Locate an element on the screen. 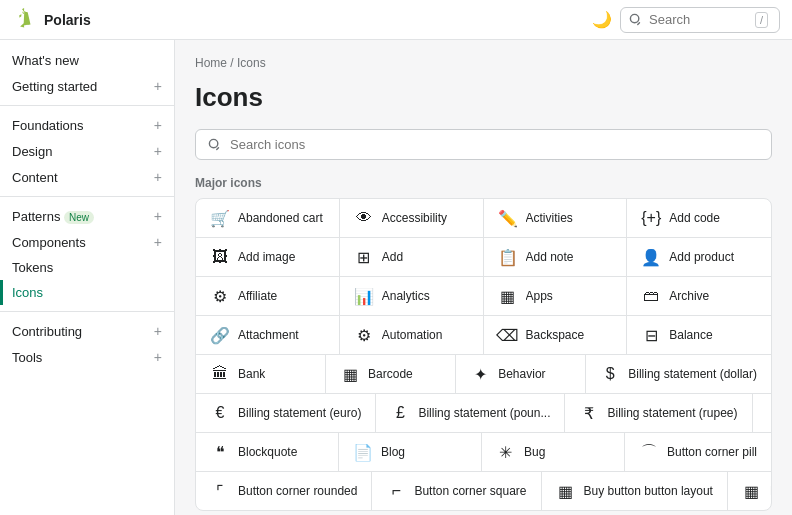  icon-cell-affiliate: ⚙ Affiliate is located at coordinates (268, 296).